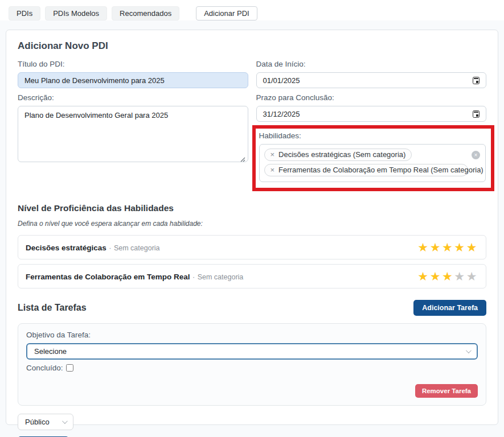 The image size is (504, 437). What do you see at coordinates (252, 277) in the screenshot?
I see `skill-row: Ferramentas de Colaboração em Tempo Real…` at bounding box center [252, 277].